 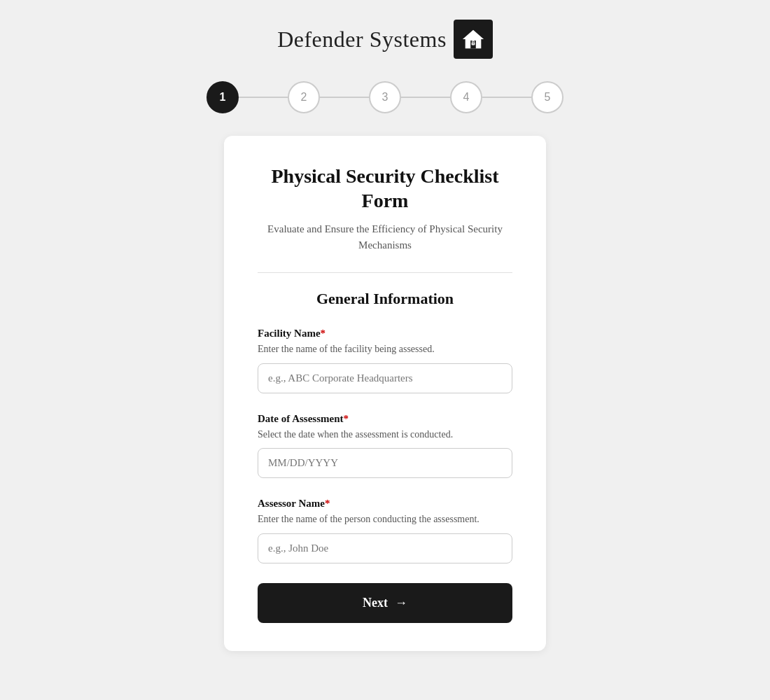 What do you see at coordinates (385, 463) in the screenshot?
I see `date-assessment-input` at bounding box center [385, 463].